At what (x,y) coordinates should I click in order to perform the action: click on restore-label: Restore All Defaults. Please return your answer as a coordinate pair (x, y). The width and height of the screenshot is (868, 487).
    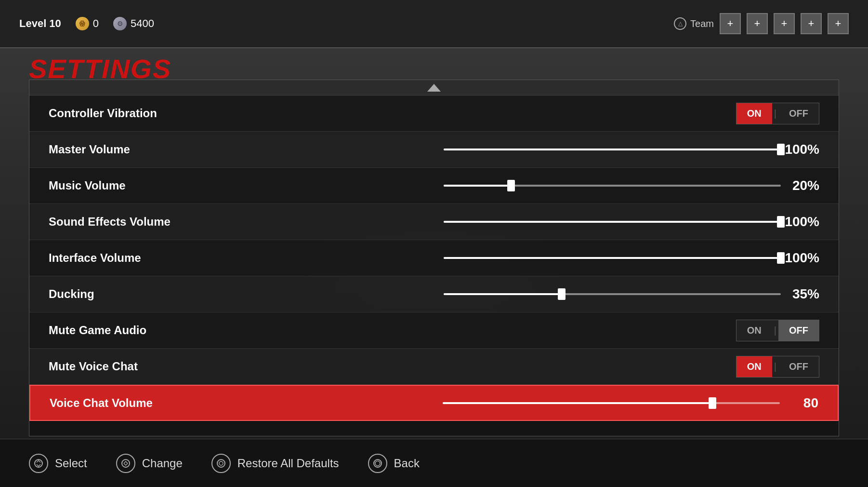
    Looking at the image, I should click on (288, 463).